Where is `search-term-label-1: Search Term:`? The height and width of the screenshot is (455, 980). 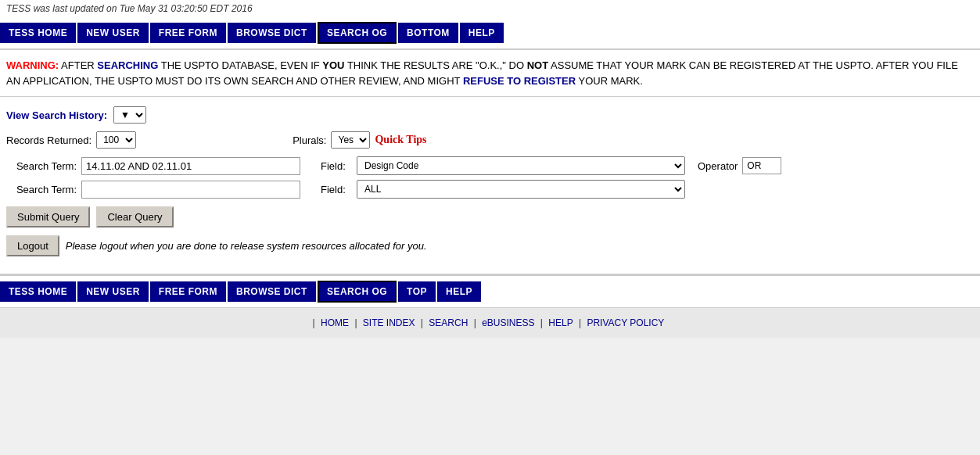
search-term-label-1: Search Term: is located at coordinates (41, 166).